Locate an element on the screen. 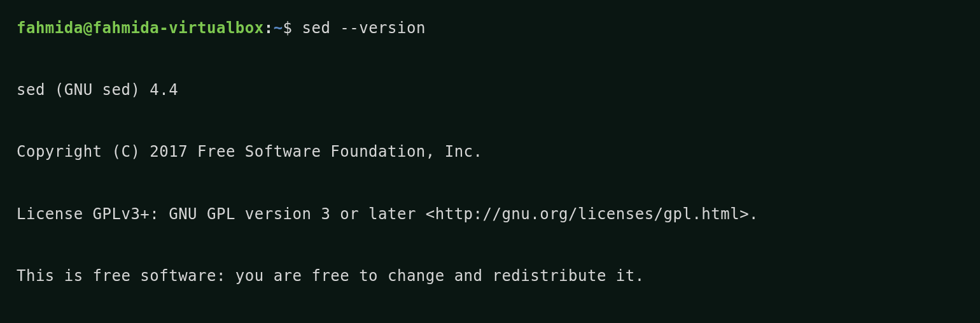  output-line: sed (GNU sed) 4.4 is located at coordinates (490, 90).